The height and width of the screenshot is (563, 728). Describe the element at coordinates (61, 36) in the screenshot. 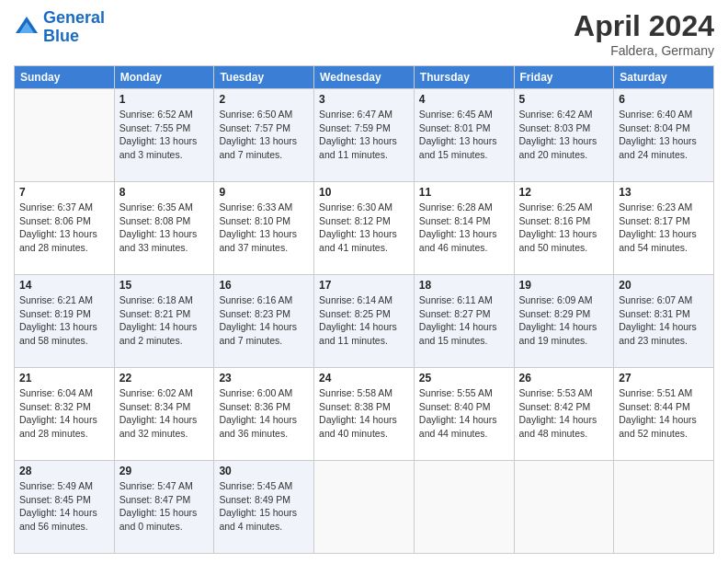

I see `logo-line2: Blue` at that location.